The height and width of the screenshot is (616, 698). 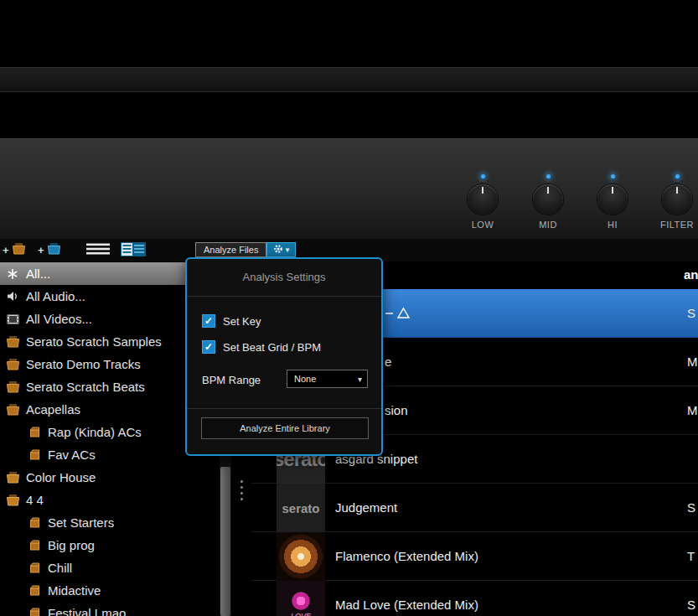 I want to click on bpm-range-label: BPM Range, so click(x=231, y=380).